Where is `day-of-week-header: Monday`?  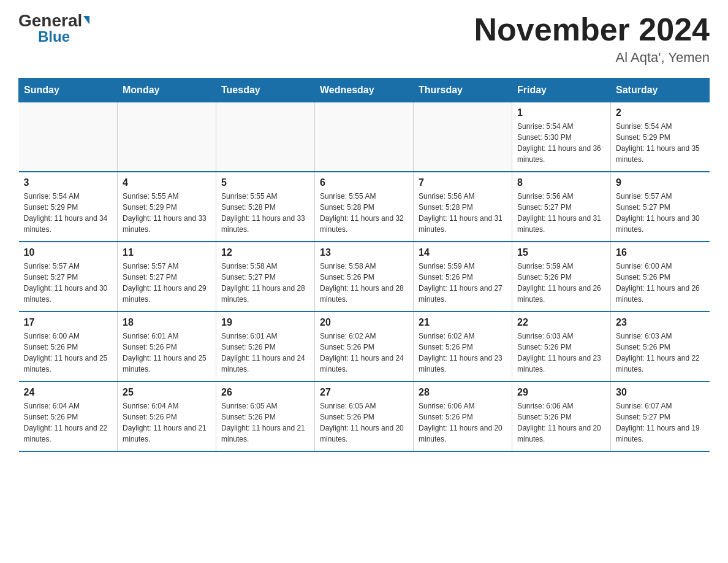
day-of-week-header: Monday is located at coordinates (167, 91).